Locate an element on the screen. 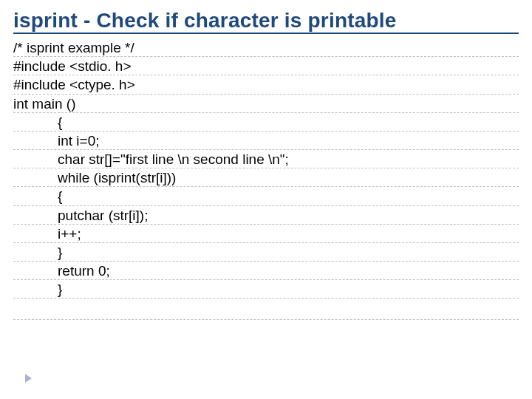 The image size is (532, 399). code-line: /* isprint example */ is located at coordinates (266, 47).